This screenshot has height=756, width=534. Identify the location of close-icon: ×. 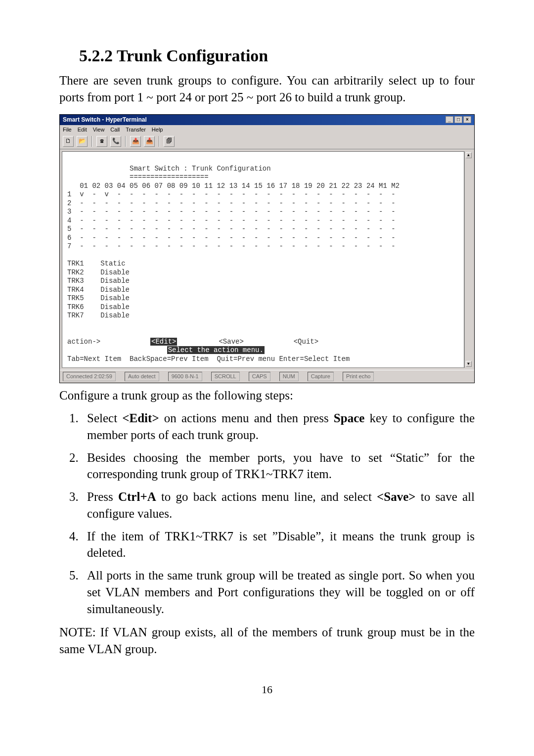
(467, 120).